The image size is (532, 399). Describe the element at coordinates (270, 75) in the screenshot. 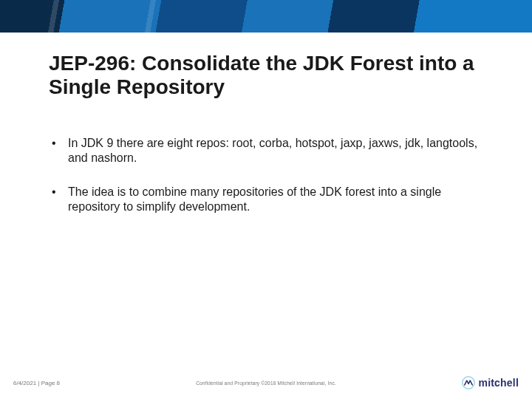

I see `slide-title: JEP-296: Consolidate the JDK Forest into…` at that location.